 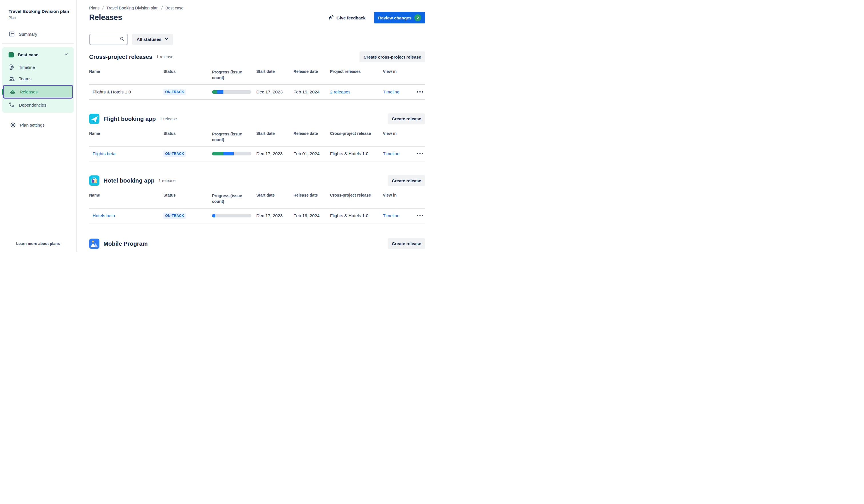 What do you see at coordinates (29, 92) in the screenshot?
I see `sidebar-item-label: Releases` at bounding box center [29, 92].